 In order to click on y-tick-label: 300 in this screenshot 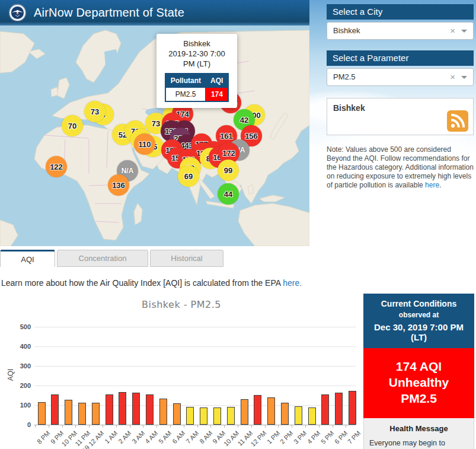, I will do `click(21, 366)`.